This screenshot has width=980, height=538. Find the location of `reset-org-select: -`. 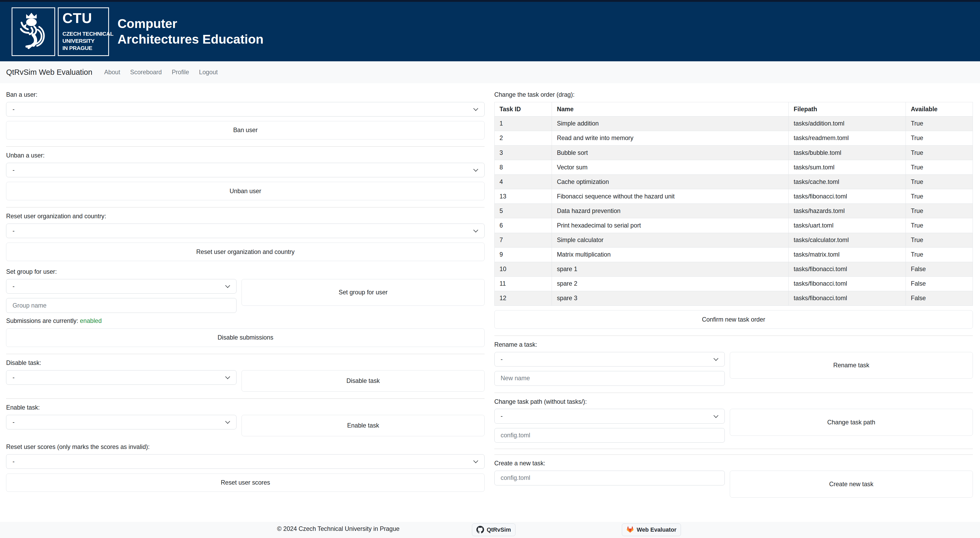

reset-org-select: - is located at coordinates (245, 231).